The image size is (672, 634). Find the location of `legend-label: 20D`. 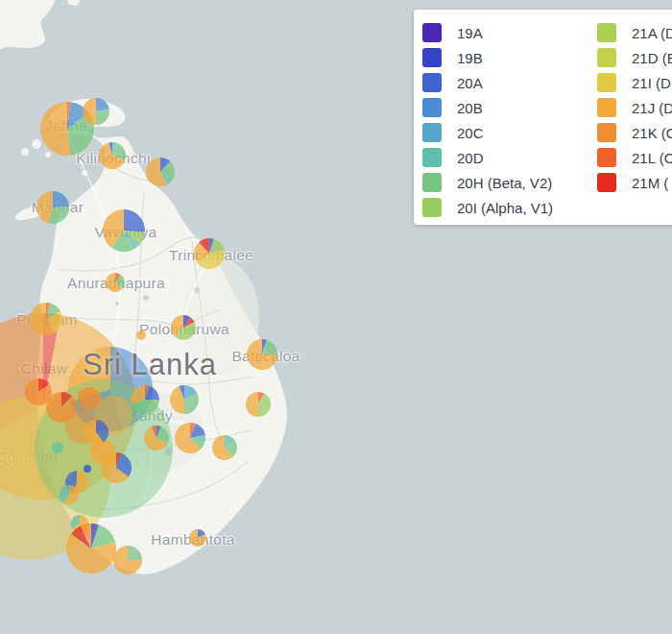

legend-label: 20D is located at coordinates (470, 158).